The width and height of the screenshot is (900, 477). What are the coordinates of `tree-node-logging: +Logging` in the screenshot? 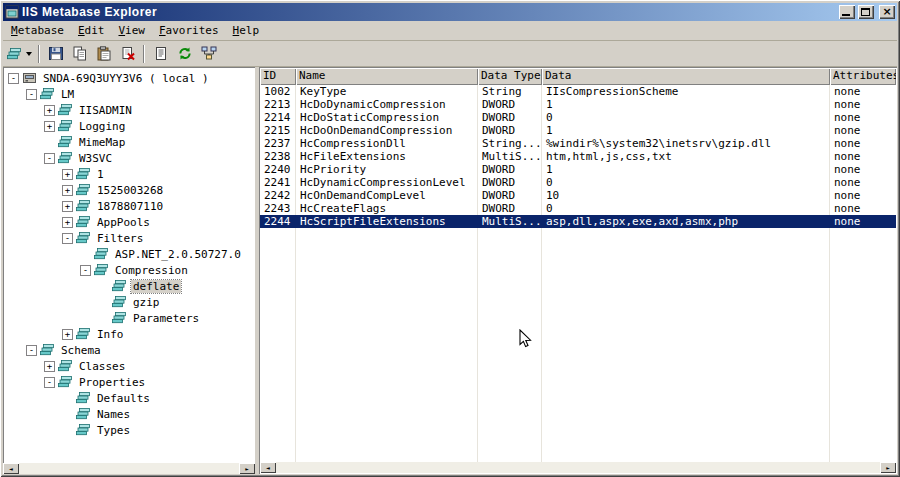 It's located at (130, 126).